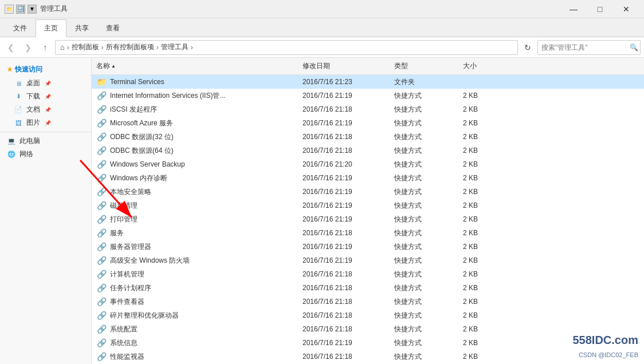 Image resolution: width=644 pixels, height=364 pixels. Describe the element at coordinates (368, 247) in the screenshot. I see `table-row: 🔗 服务器管理器 2016/7/16 21:19 快捷方式 2 KB` at that location.